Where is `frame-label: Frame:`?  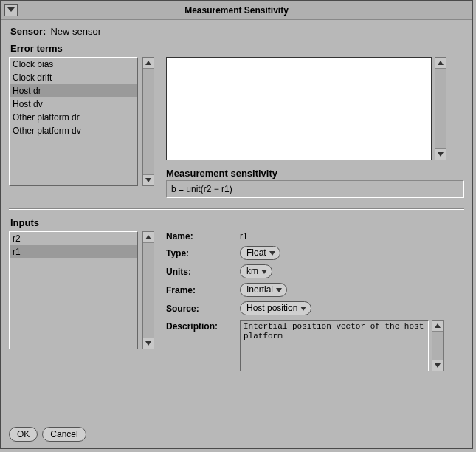 frame-label: Frame: is located at coordinates (203, 290).